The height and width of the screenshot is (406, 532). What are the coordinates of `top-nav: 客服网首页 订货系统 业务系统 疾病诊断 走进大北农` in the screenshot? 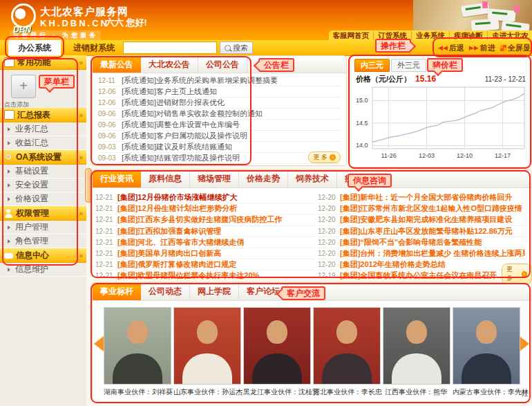 It's located at (430, 36).